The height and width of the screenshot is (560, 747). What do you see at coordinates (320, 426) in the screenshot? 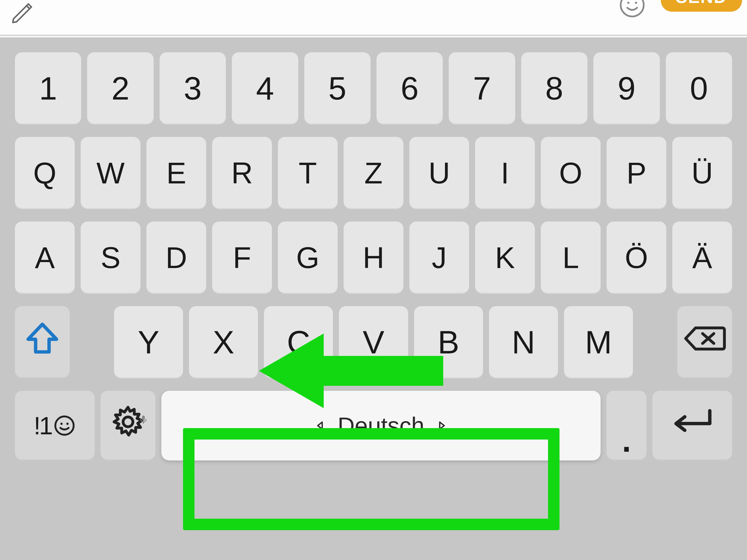
I see `chevron-left-icon` at bounding box center [320, 426].